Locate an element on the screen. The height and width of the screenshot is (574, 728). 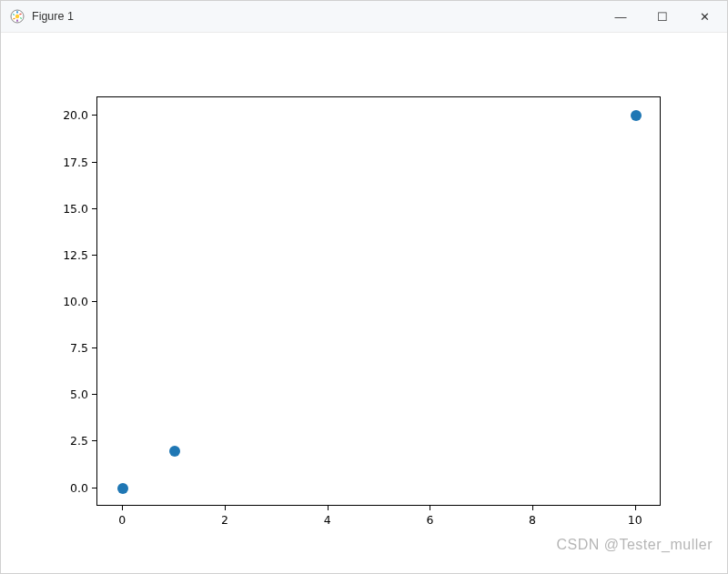
y-tick-label: 2.5 is located at coordinates (79, 440).